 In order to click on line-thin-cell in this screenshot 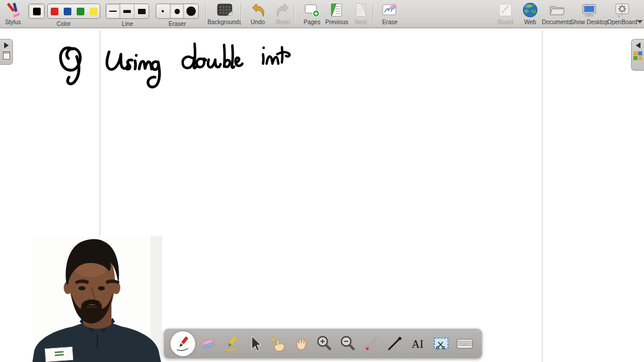, I will do `click(113, 11)`.